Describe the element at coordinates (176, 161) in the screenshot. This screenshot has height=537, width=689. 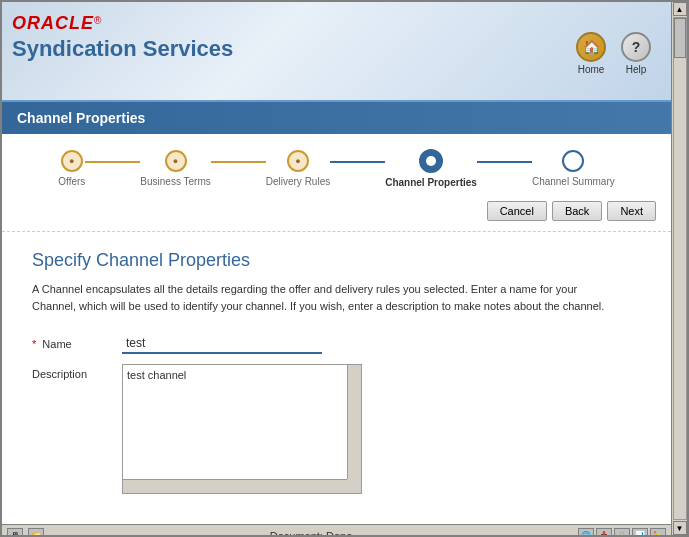
I see `step-circle-business-terms: ●` at that location.